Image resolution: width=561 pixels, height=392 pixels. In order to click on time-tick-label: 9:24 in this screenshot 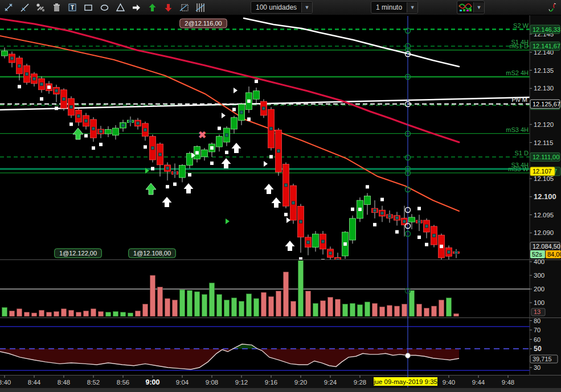, I will do `click(330, 382)`.